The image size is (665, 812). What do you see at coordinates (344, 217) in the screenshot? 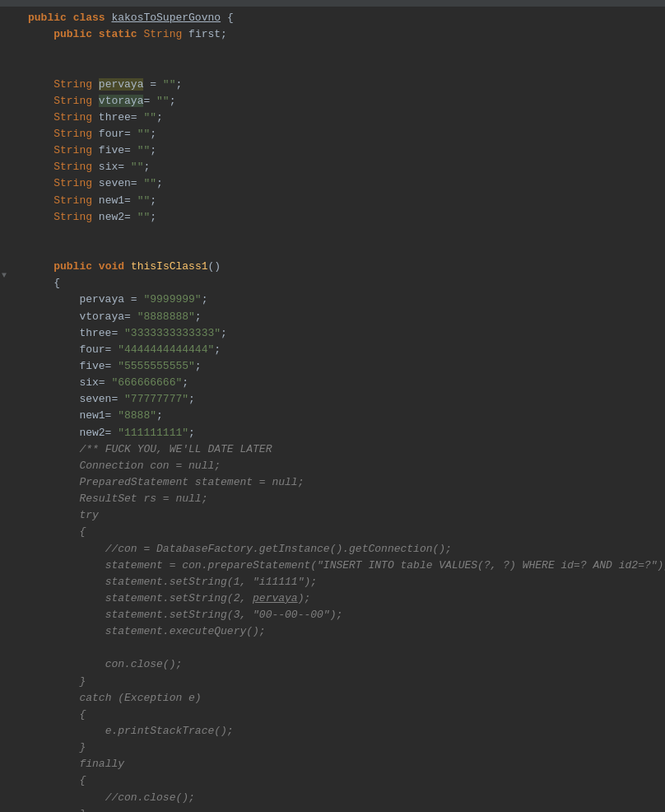
I see `code-13: String new2= "";` at bounding box center [344, 217].